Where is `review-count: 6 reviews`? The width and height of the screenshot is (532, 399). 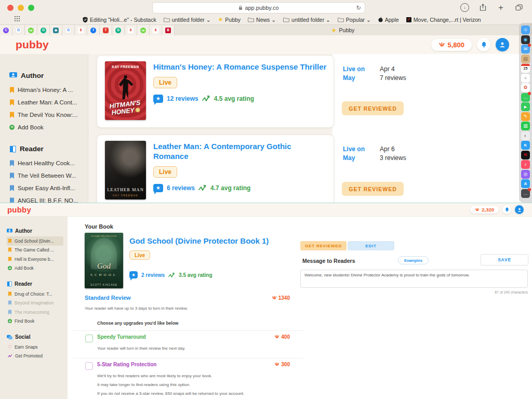
review-count: 6 reviews is located at coordinates (181, 188).